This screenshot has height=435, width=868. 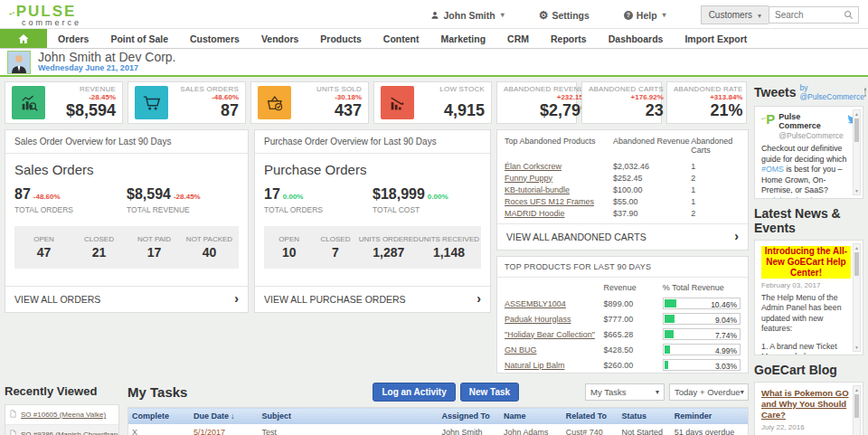 I want to click on recently-viewed-link: SO #10605 (Meena Valke), so click(x=63, y=414).